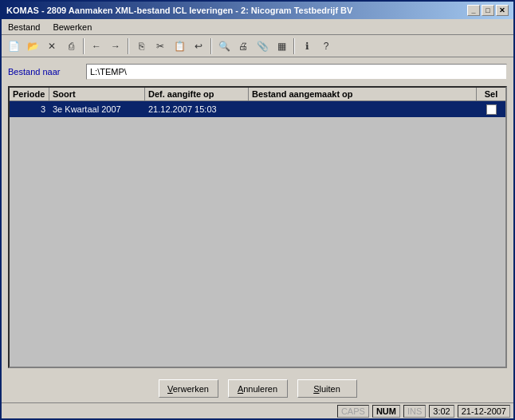  What do you see at coordinates (97, 109) in the screenshot?
I see `cell-soort: 3e Kwartaal 2007` at bounding box center [97, 109].